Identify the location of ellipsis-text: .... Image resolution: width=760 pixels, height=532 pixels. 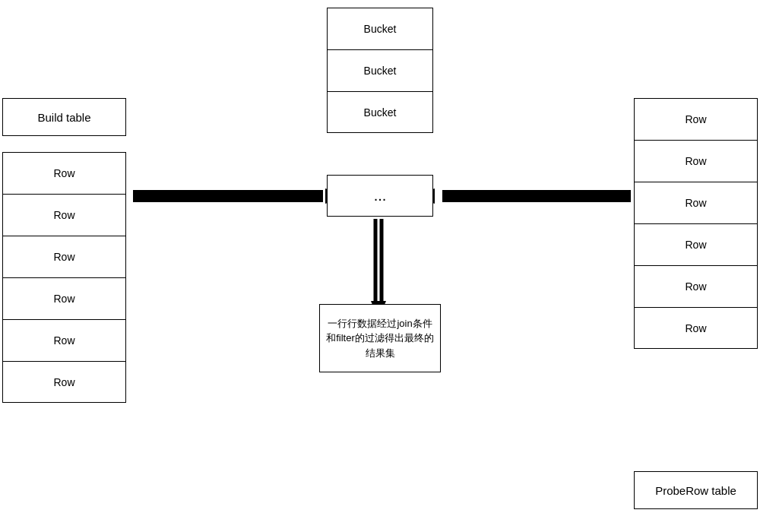
(380, 196).